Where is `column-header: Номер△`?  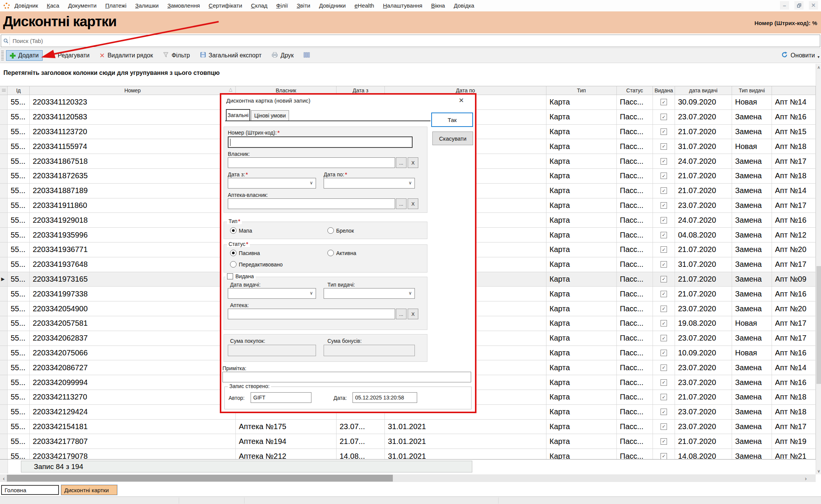
column-header: Номер△ is located at coordinates (133, 90).